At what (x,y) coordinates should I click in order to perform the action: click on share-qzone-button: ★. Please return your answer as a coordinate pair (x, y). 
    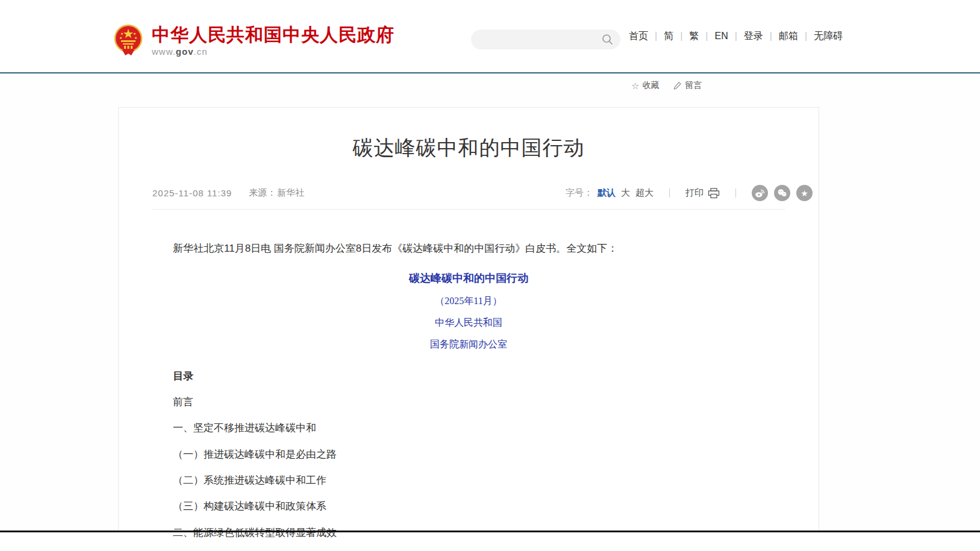
    Looking at the image, I should click on (805, 193).